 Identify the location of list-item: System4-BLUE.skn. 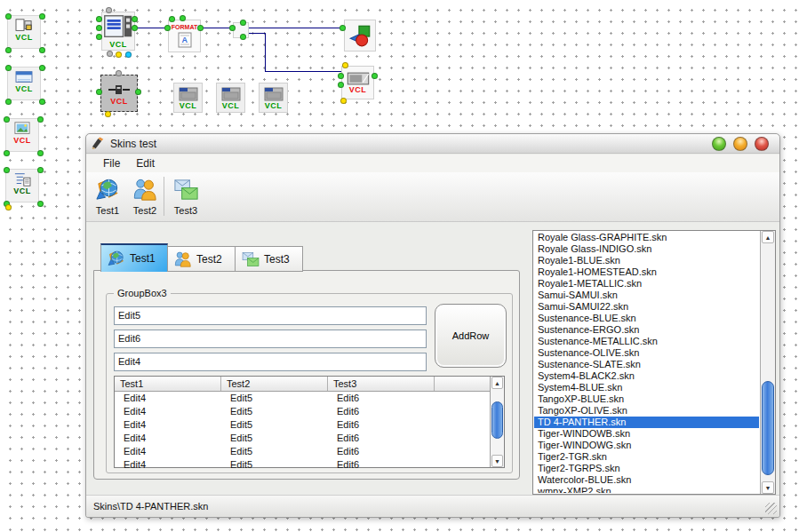
(647, 387).